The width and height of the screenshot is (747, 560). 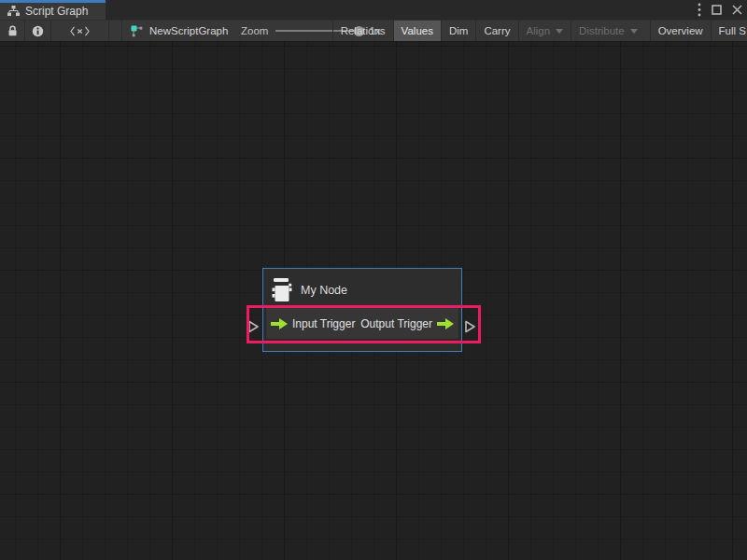 I want to click on info-icon, so click(x=37, y=32).